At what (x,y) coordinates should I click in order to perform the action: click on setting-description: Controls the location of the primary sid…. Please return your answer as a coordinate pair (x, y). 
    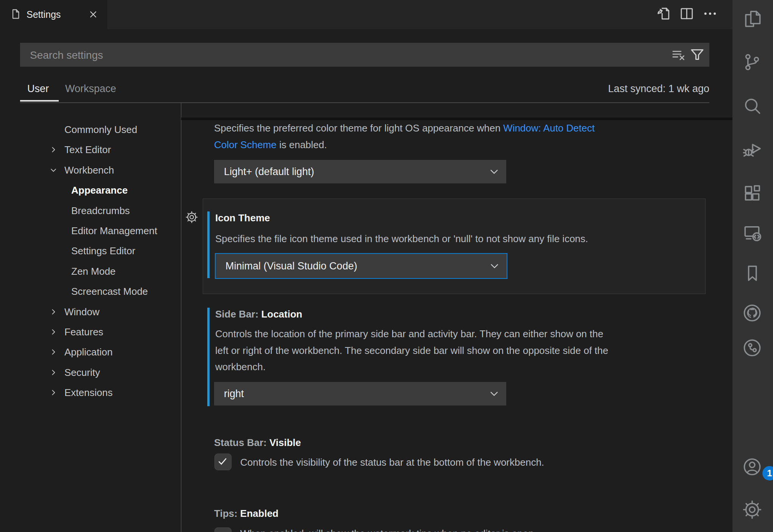
    Looking at the image, I should click on (409, 334).